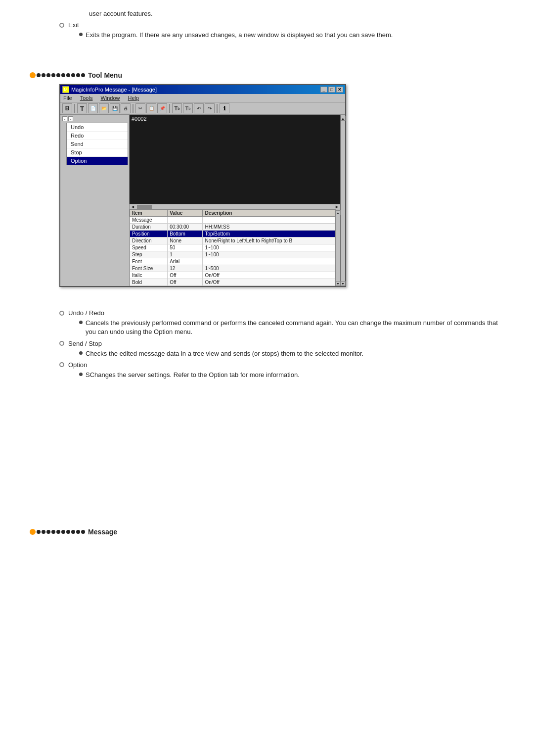  I want to click on minimize-button: _, so click(324, 90).